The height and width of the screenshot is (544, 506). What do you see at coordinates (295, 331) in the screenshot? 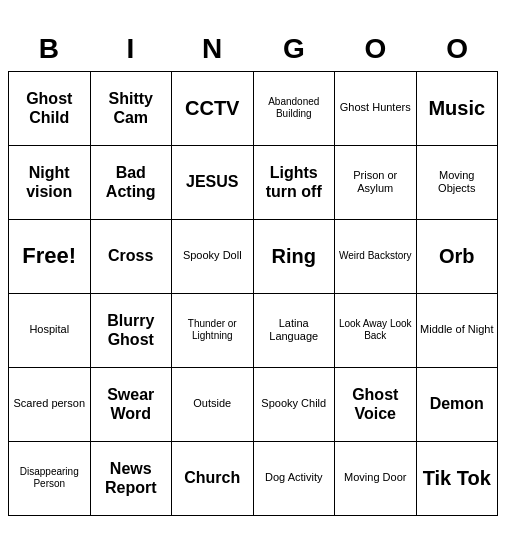
I see `bingo-cell-21: Latina Language` at bounding box center [295, 331].